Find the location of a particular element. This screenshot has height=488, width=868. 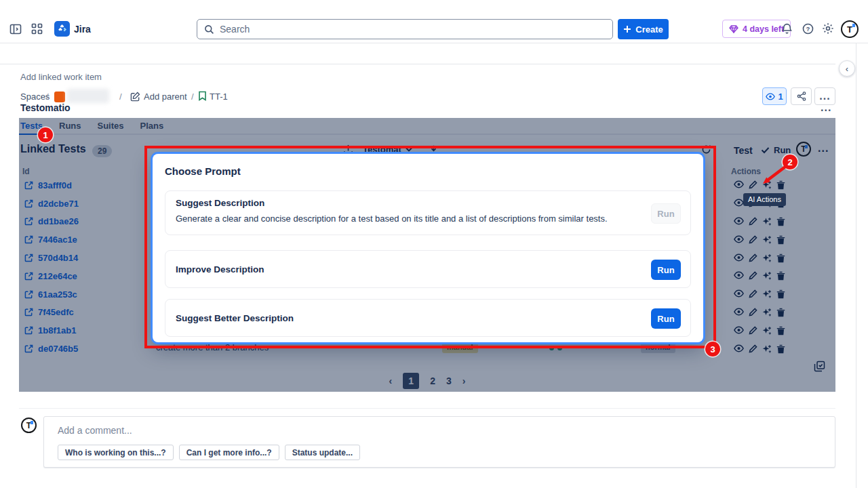

quick-reply-button: Who is working on this...? is located at coordinates (115, 453).